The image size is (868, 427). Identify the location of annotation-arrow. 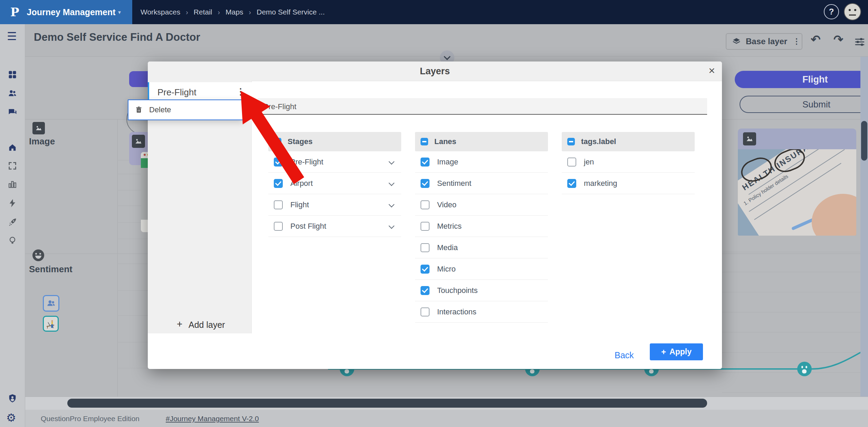
(269, 136).